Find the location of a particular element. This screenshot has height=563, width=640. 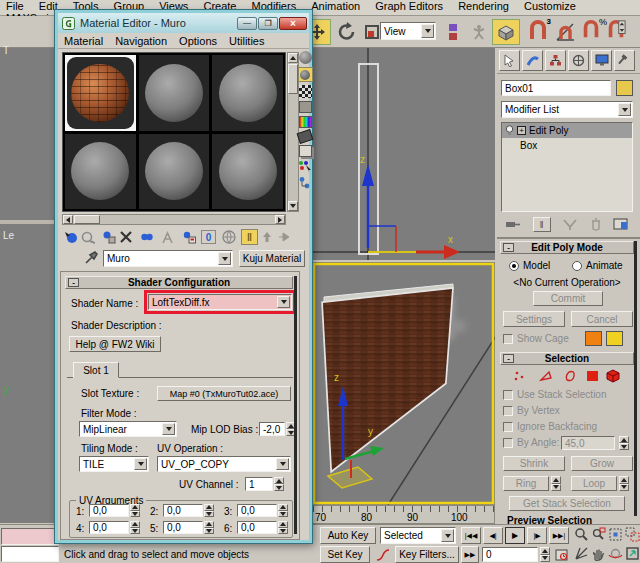

select-and-manipulate-button is located at coordinates (479, 32).